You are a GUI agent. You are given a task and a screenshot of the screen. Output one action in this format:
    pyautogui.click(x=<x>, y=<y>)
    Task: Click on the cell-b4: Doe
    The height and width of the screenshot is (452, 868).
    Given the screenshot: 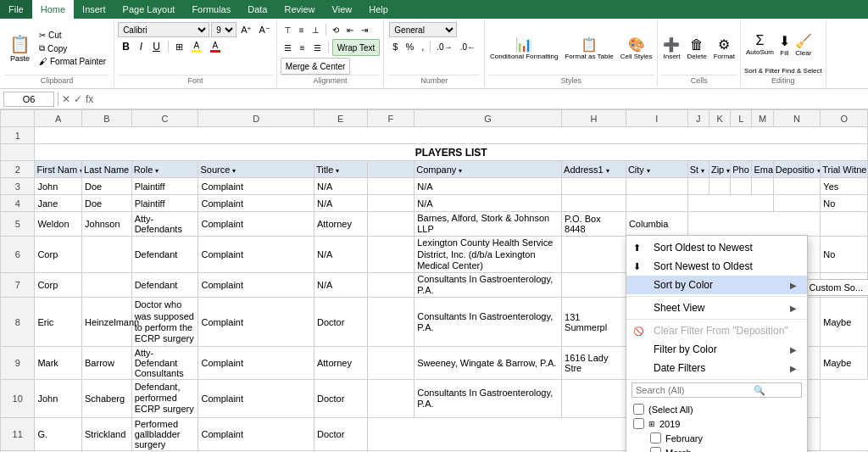 What is the action you would take?
    pyautogui.click(x=107, y=204)
    